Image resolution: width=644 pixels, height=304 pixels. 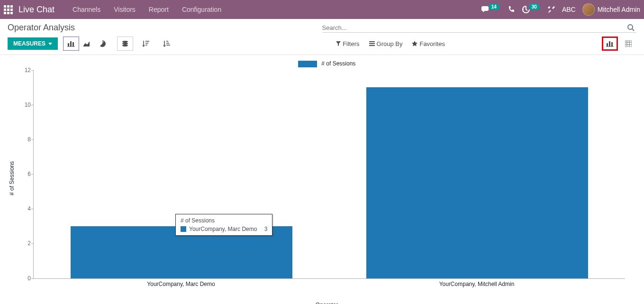 I want to click on tooltip-title: # of Sessions, so click(x=224, y=221).